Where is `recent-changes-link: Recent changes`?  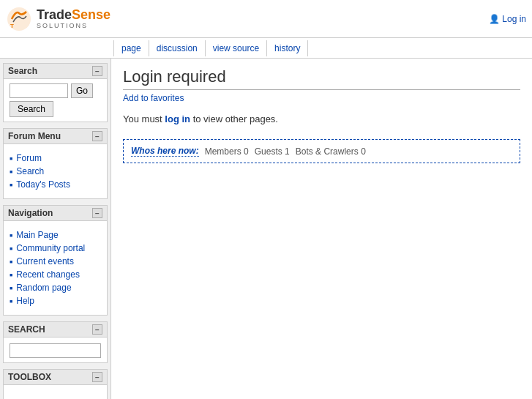
recent-changes-link: Recent changes is located at coordinates (48, 275).